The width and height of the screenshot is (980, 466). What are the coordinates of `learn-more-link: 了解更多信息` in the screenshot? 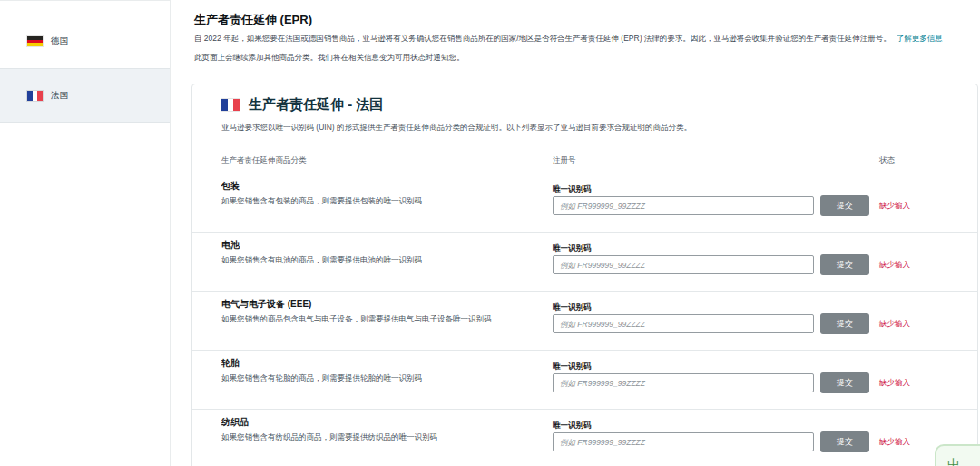 It's located at (920, 38).